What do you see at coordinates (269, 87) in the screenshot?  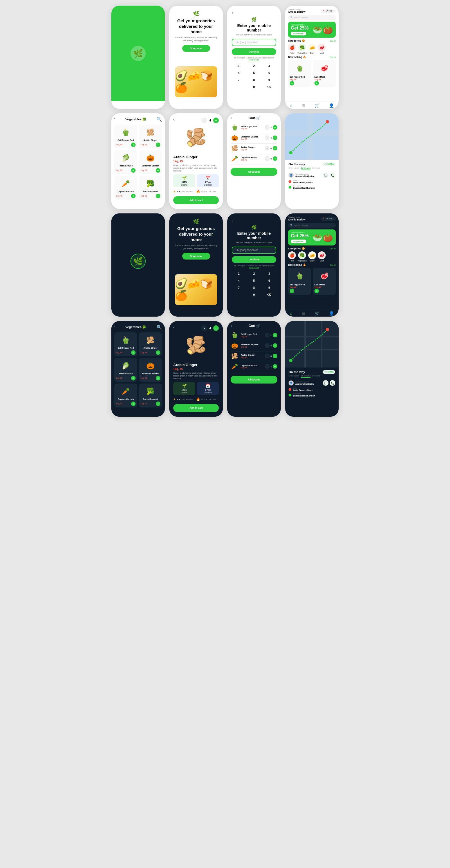 I see `numpad-backspace: ⌫` at bounding box center [269, 87].